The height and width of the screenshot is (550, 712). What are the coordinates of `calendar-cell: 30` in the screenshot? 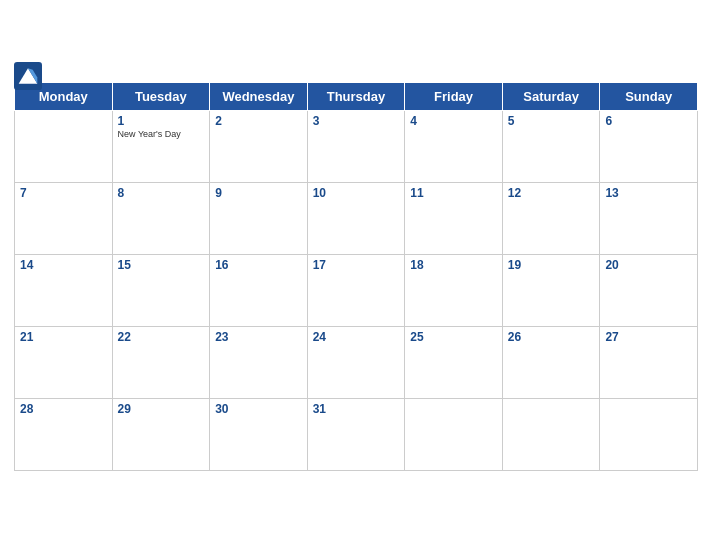 It's located at (259, 434).